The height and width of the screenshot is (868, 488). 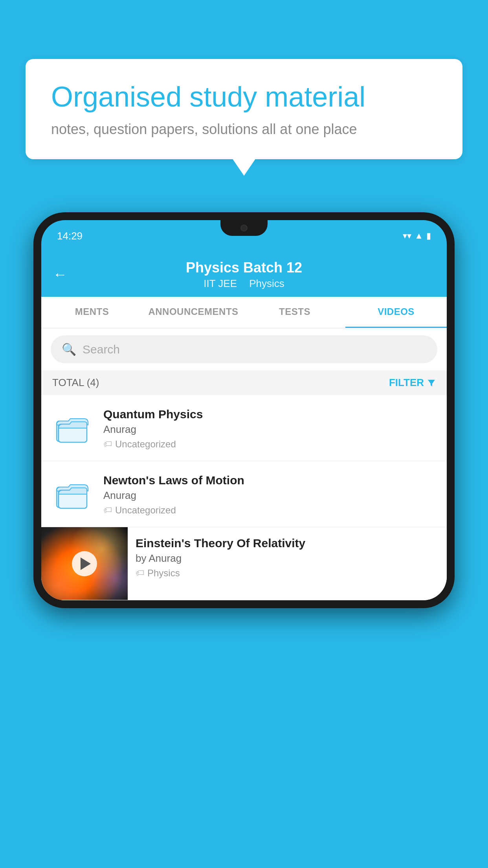 I want to click on search-bar: 🔍 Search, so click(x=244, y=349).